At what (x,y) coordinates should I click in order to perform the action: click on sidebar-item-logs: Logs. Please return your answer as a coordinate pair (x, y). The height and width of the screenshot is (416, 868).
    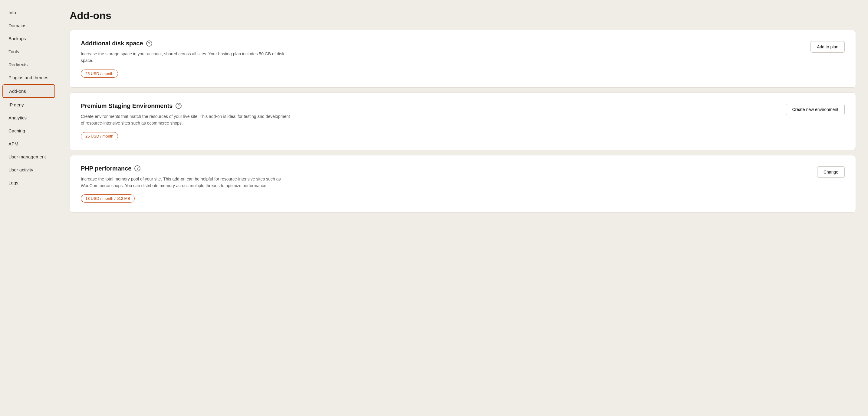
    Looking at the image, I should click on (29, 183).